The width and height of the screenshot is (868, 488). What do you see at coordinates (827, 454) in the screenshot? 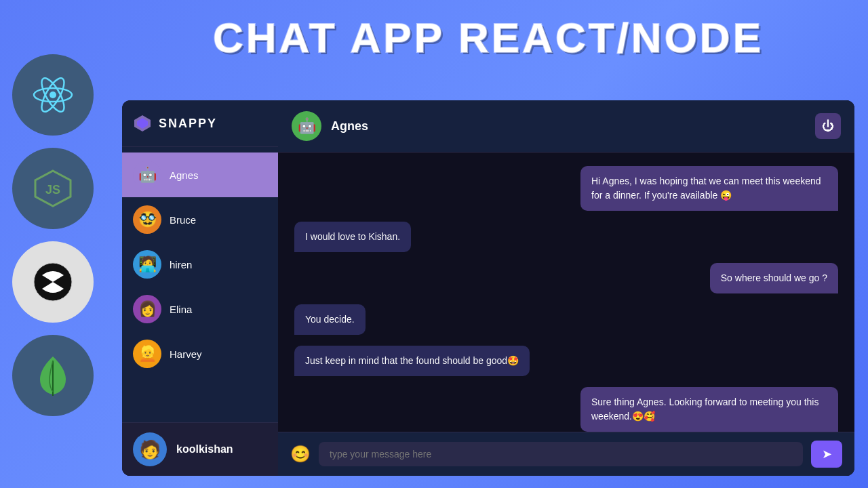
I see `send-icon: ➤` at bounding box center [827, 454].